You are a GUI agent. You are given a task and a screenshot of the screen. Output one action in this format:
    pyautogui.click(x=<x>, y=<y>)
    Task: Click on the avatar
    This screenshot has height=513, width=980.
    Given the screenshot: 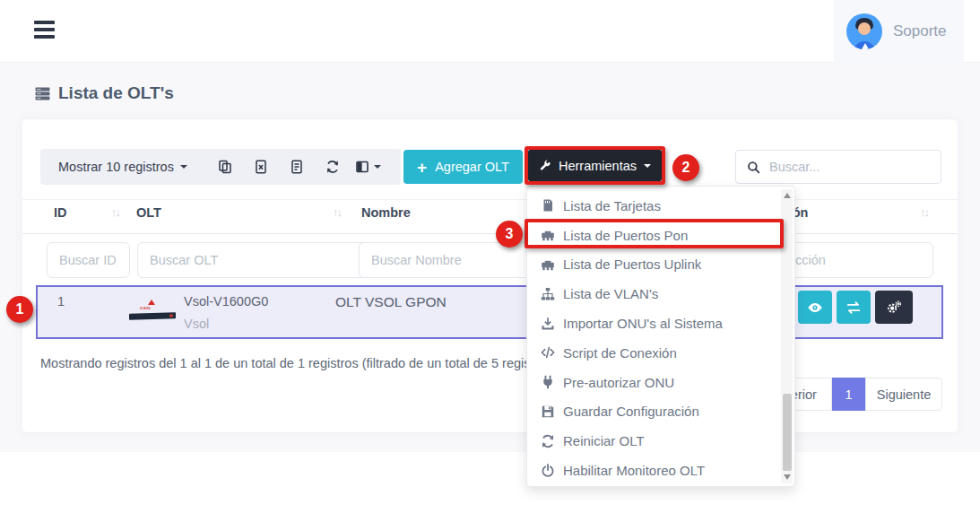 What is the action you would take?
    pyautogui.click(x=864, y=31)
    